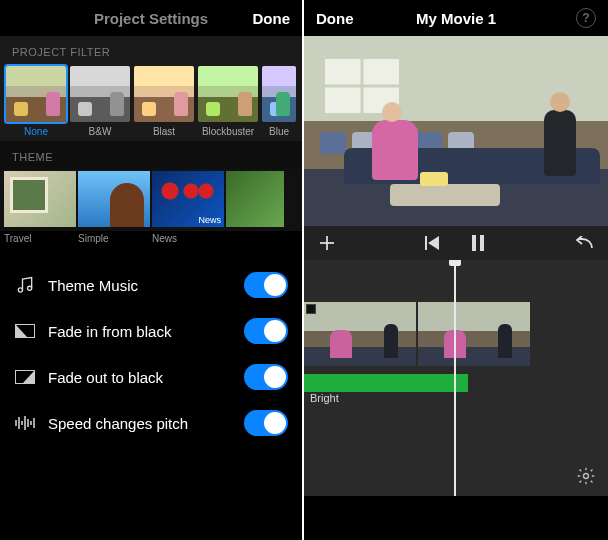  Describe the element at coordinates (228, 100) in the screenshot. I see `filter-item-blockbuster: Blockbuster` at that location.